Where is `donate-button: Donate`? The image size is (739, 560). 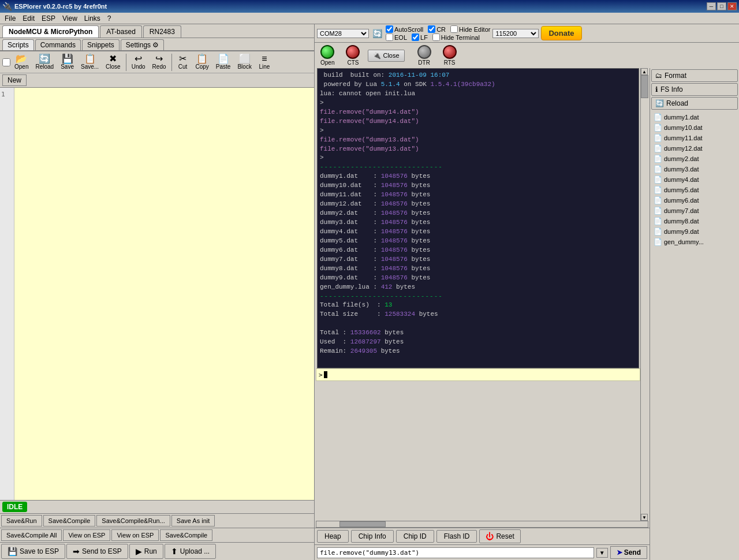 donate-button: Donate is located at coordinates (561, 33).